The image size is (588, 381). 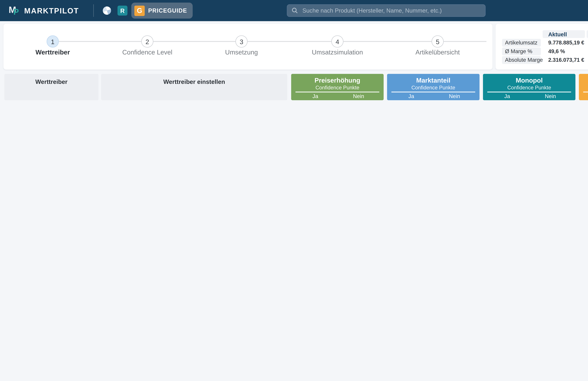 I want to click on summary-row-label: Artikelumsatz, so click(x=522, y=43).